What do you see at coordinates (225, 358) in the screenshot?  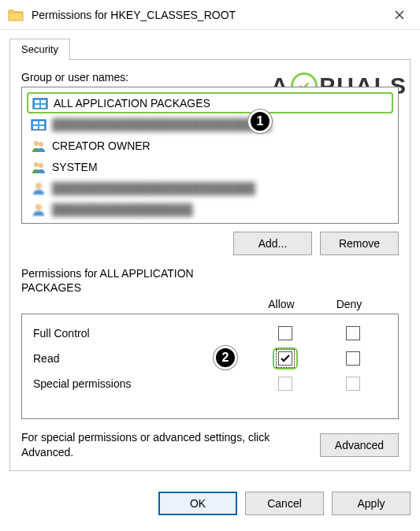 I see `annotation-callout-2: 2` at bounding box center [225, 358].